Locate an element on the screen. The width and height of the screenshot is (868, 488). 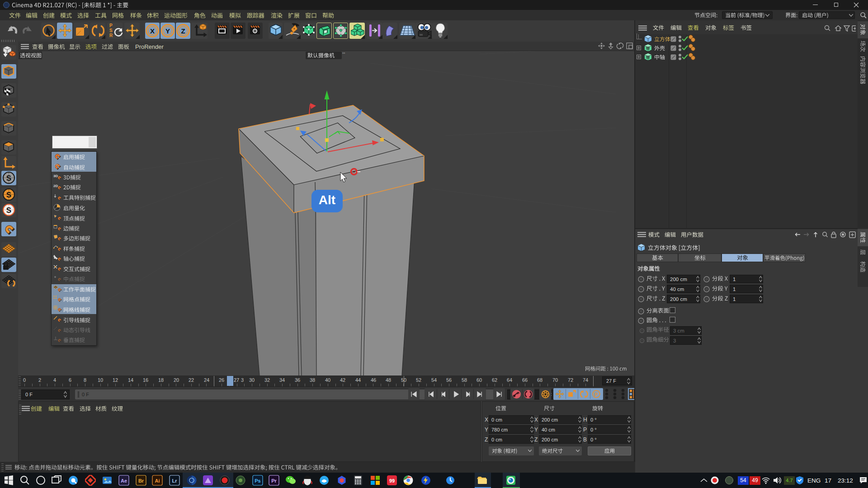
svg-text: 3D is located at coordinates (56, 176).